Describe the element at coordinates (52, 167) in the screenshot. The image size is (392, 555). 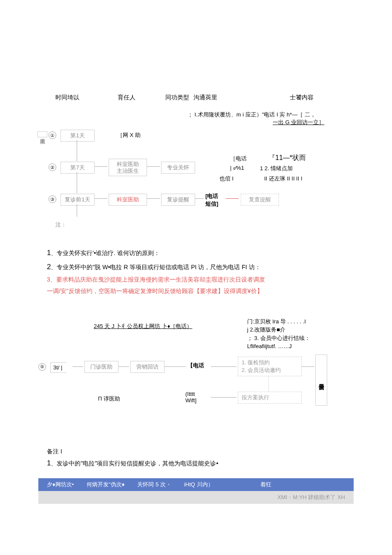
I see `step-2-circle: ②` at that location.